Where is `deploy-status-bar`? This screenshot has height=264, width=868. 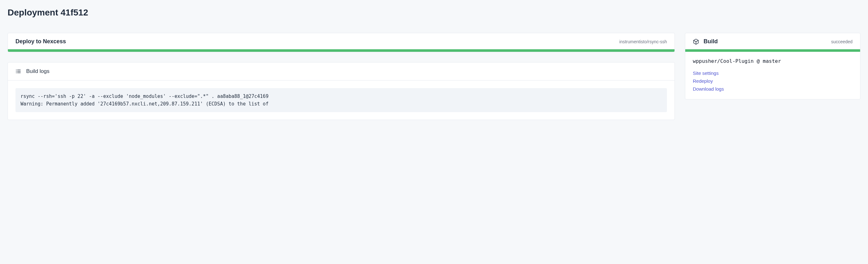 deploy-status-bar is located at coordinates (341, 51).